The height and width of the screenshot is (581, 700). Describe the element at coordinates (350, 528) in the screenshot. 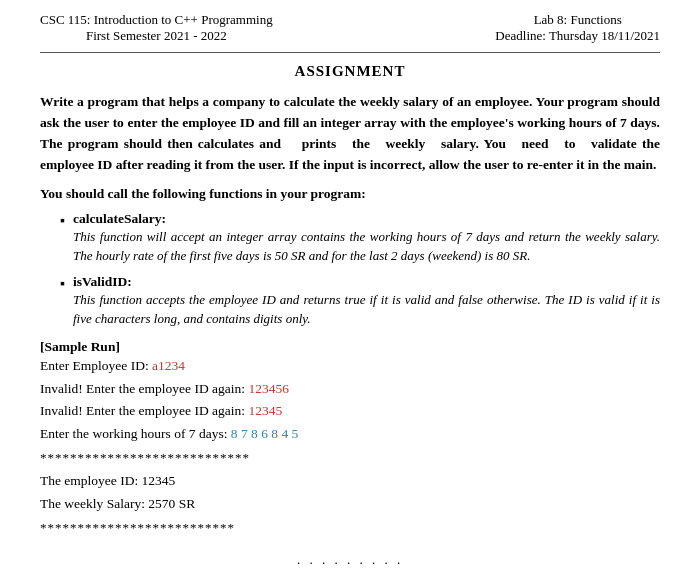

I see `stars-bottom: **************************` at that location.